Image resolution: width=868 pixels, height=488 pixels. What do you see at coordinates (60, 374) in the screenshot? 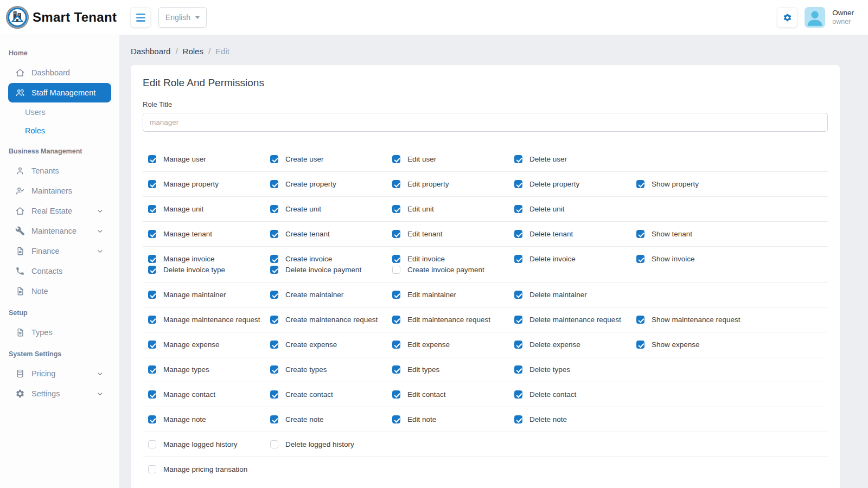
I see `sidebar-item-pricing: Pricing` at bounding box center [60, 374].